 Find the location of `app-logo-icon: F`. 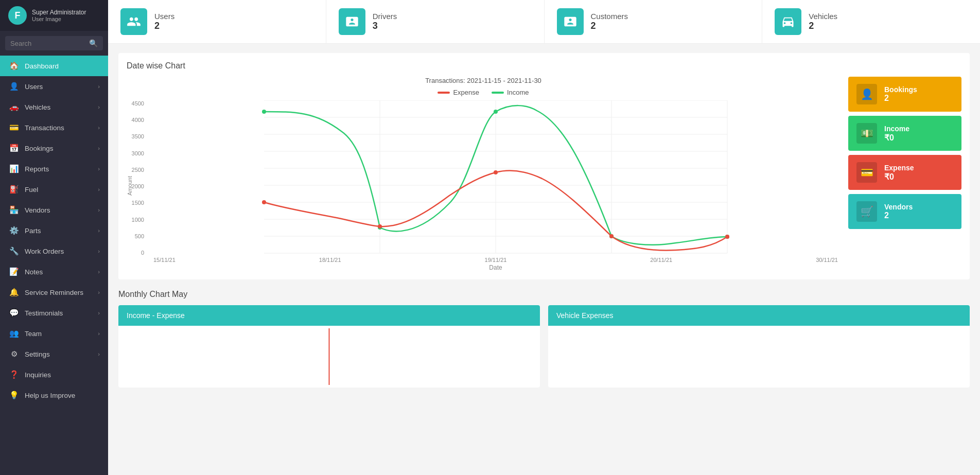

app-logo-icon: F is located at coordinates (18, 15).